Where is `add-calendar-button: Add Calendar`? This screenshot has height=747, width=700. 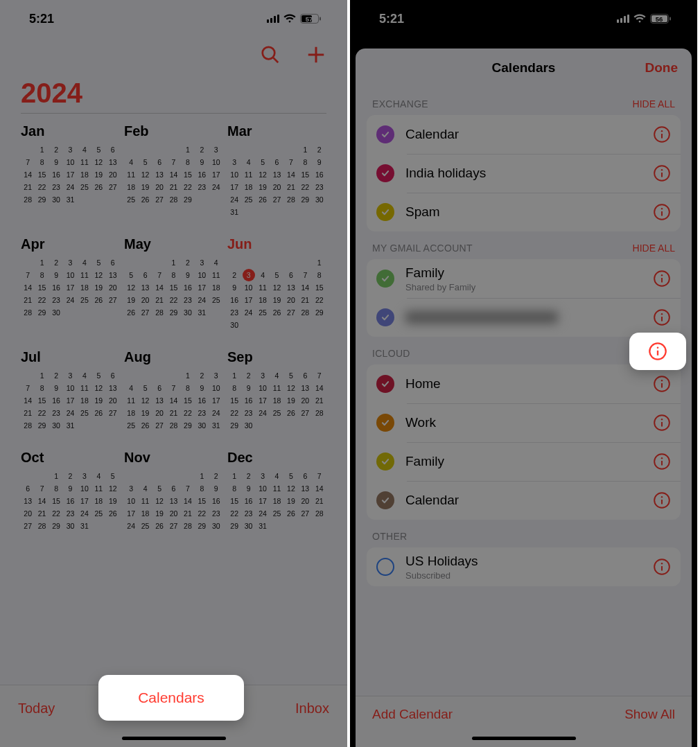
add-calendar-button: Add Calendar is located at coordinates (412, 714).